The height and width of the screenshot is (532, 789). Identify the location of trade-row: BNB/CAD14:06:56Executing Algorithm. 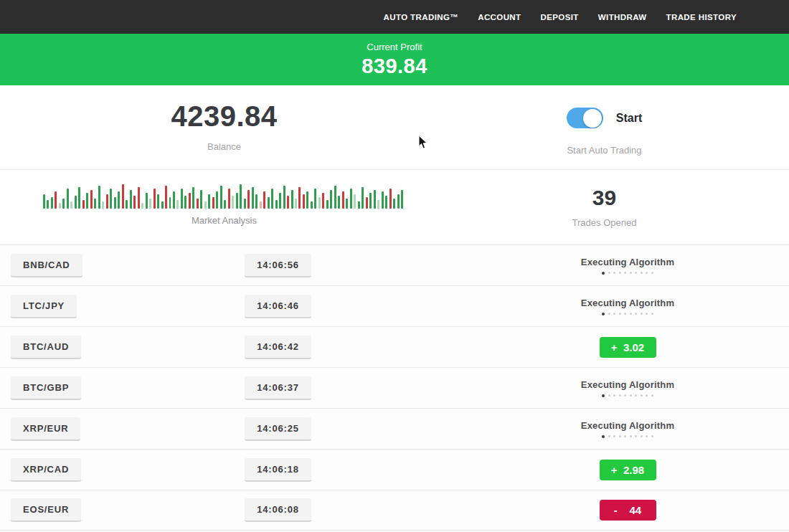
(394, 265).